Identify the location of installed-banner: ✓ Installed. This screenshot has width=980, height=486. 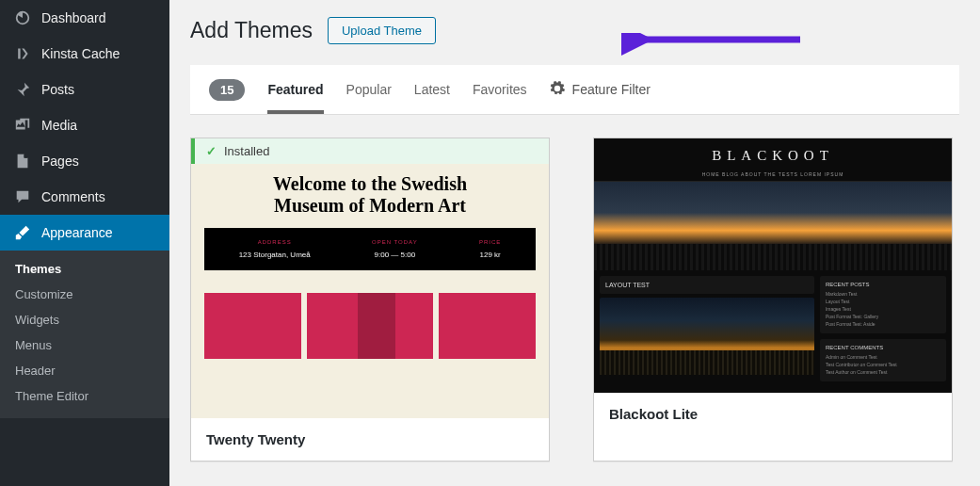
(370, 151).